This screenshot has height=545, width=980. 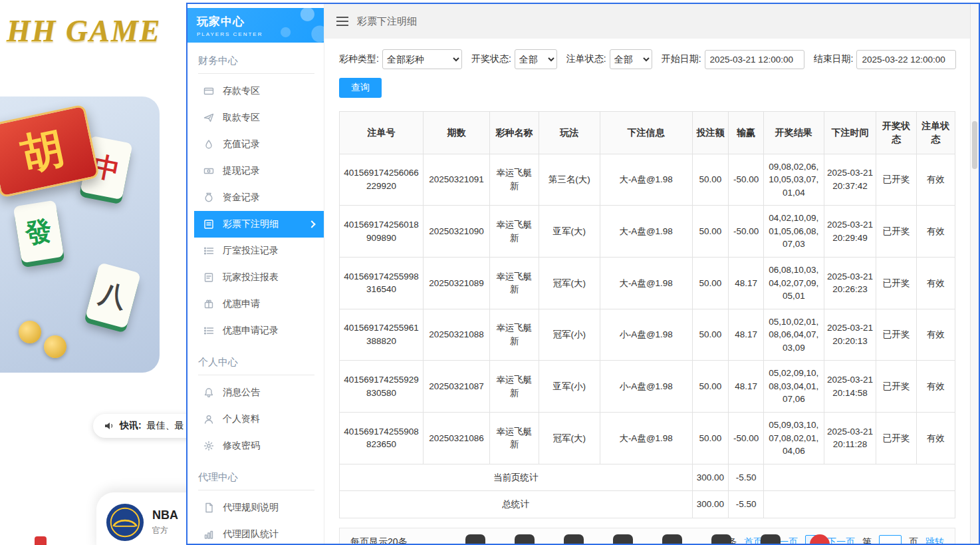 What do you see at coordinates (255, 519) in the screenshot?
I see `section-items: 代理规则说明 代理团队统计` at bounding box center [255, 519].